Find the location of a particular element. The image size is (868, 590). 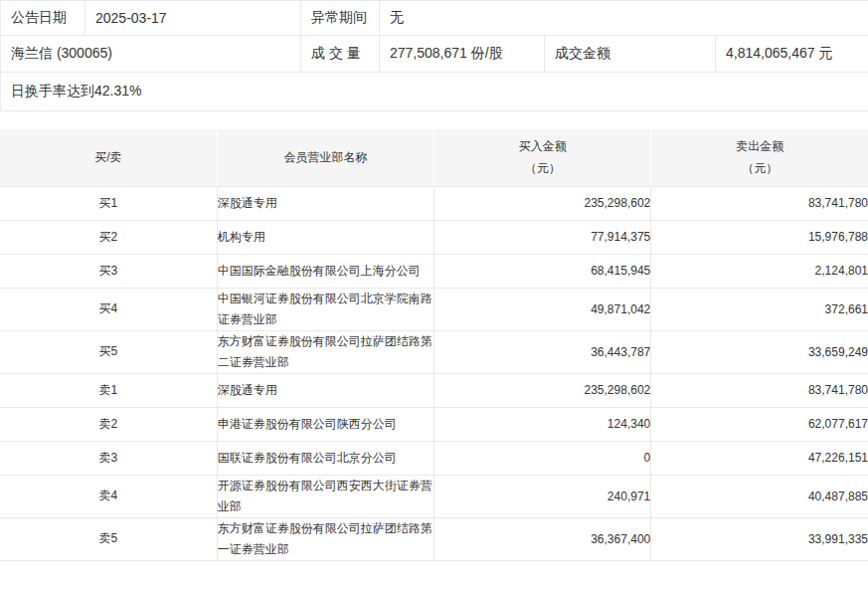

header-sell-amount-line2: （元） is located at coordinates (760, 168).